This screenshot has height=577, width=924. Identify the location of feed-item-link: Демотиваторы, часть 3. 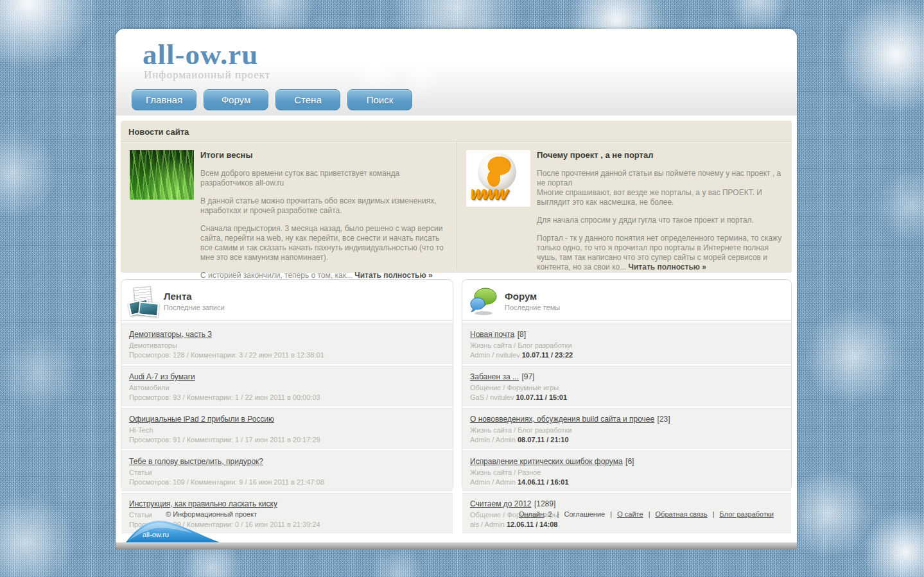
(171, 334).